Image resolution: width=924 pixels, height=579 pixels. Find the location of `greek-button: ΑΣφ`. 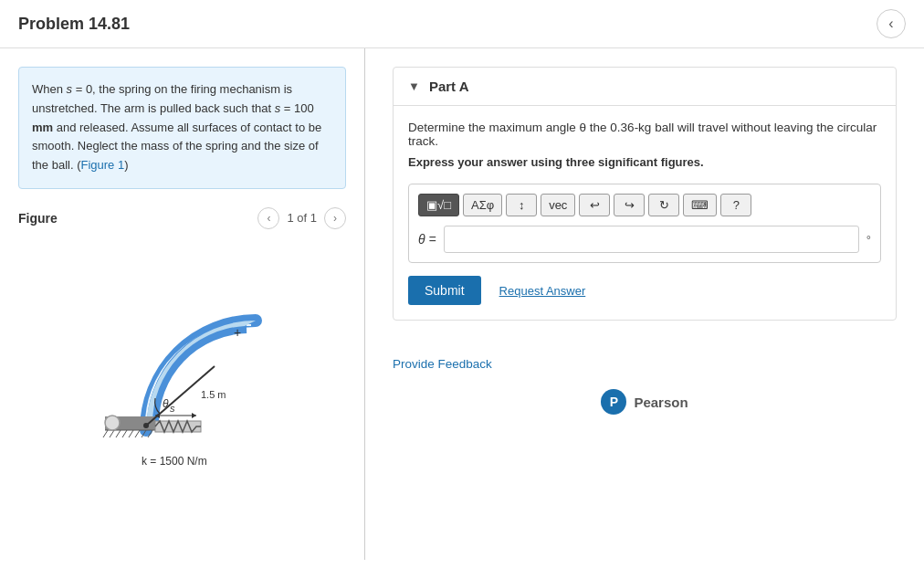

greek-button: ΑΣφ is located at coordinates (482, 205).